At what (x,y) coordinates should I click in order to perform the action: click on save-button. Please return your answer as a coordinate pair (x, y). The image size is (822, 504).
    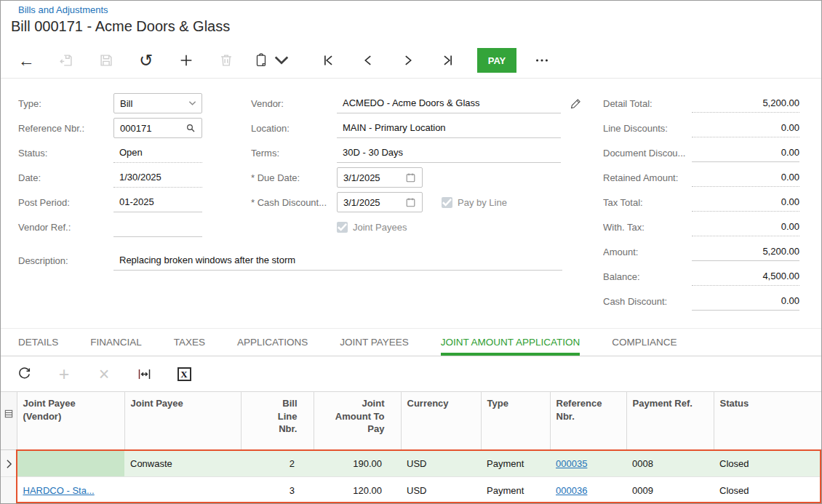
    Looking at the image, I should click on (106, 60).